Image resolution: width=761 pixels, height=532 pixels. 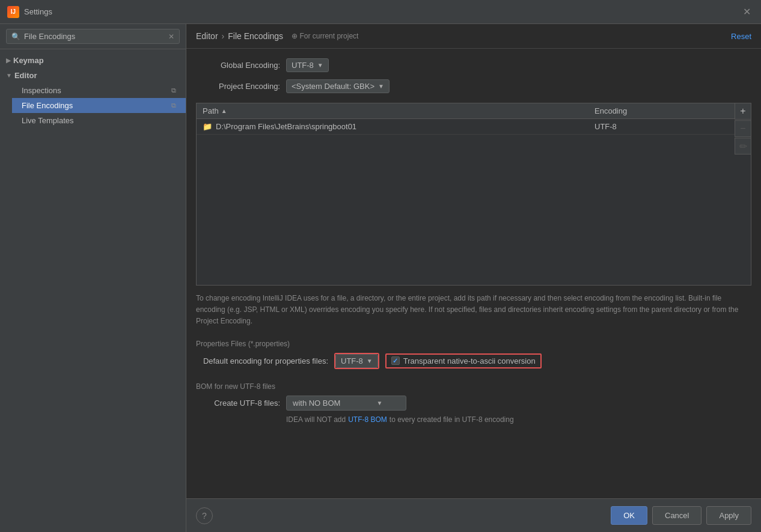 I want to click on search-clear-button: ✕, so click(x=171, y=37).